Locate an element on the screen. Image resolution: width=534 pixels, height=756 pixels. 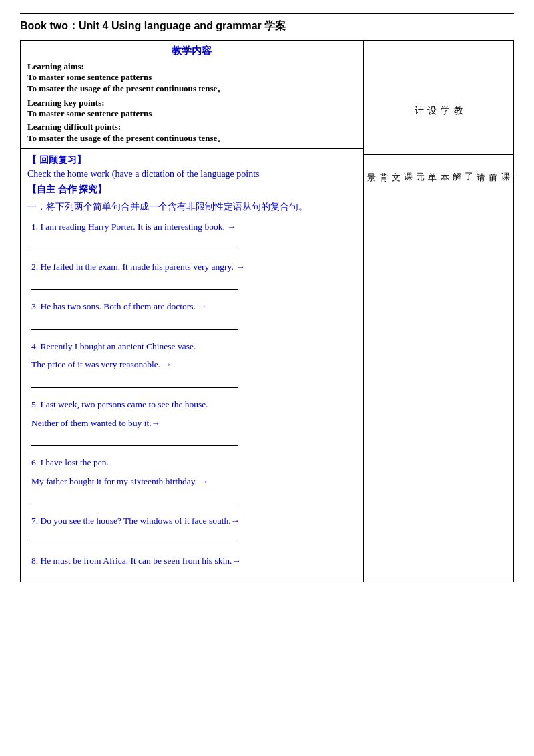
exercise-text-4b: The price of it was very reasonable. → is located at coordinates (194, 365).